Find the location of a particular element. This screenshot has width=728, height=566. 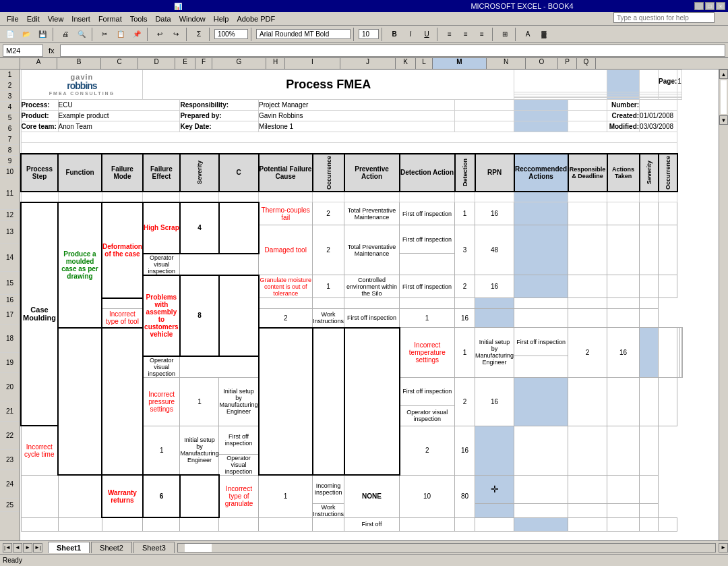

font-size-input is located at coordinates (369, 34).